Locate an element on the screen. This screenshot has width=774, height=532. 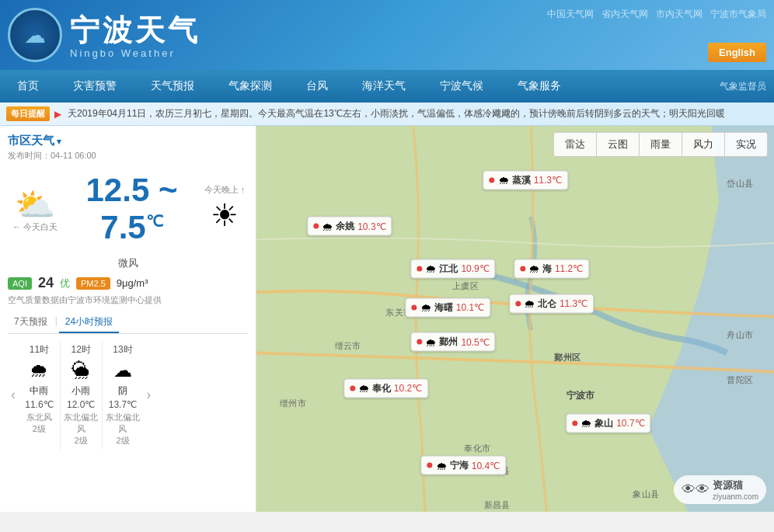
map-ctrl-雨量: 雨量 is located at coordinates (661, 144).